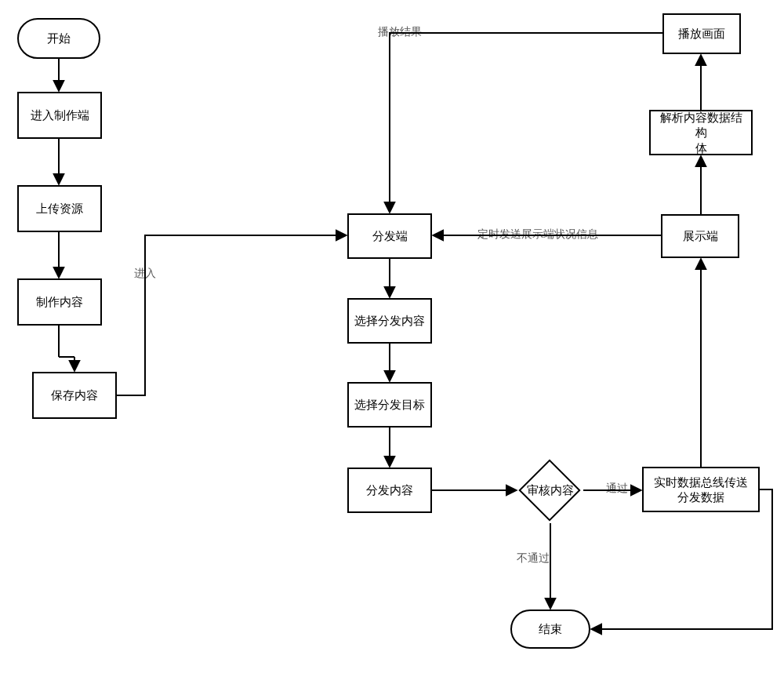  What do you see at coordinates (60, 302) in the screenshot?
I see `create-content-label: 制作内容` at bounding box center [60, 302].